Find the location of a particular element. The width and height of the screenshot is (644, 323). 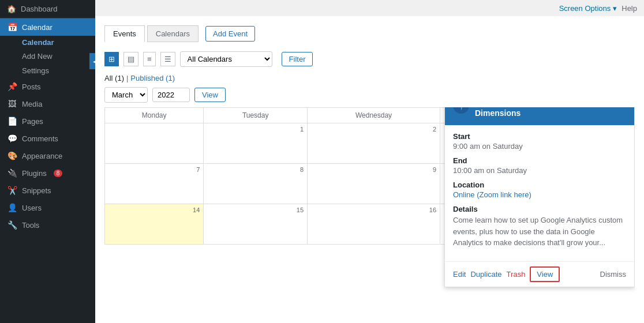

calendar-cell-8: 8 is located at coordinates (256, 184).